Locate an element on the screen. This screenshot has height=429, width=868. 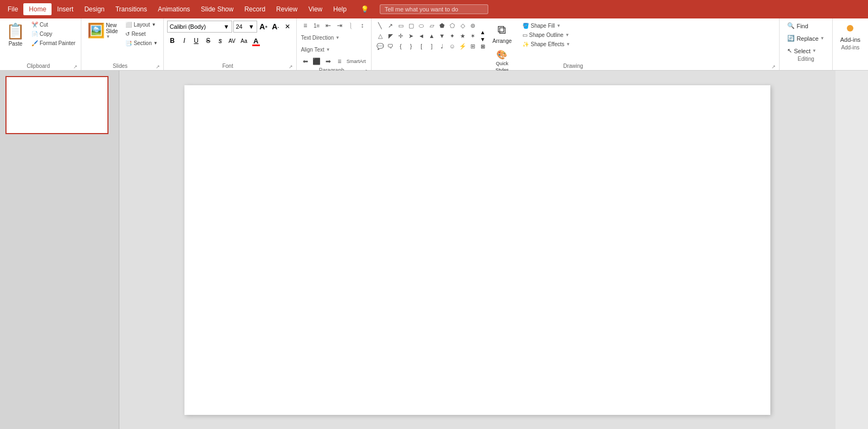
font-name-dropdown: Calibri (Body) ▼ is located at coordinates (200, 27).